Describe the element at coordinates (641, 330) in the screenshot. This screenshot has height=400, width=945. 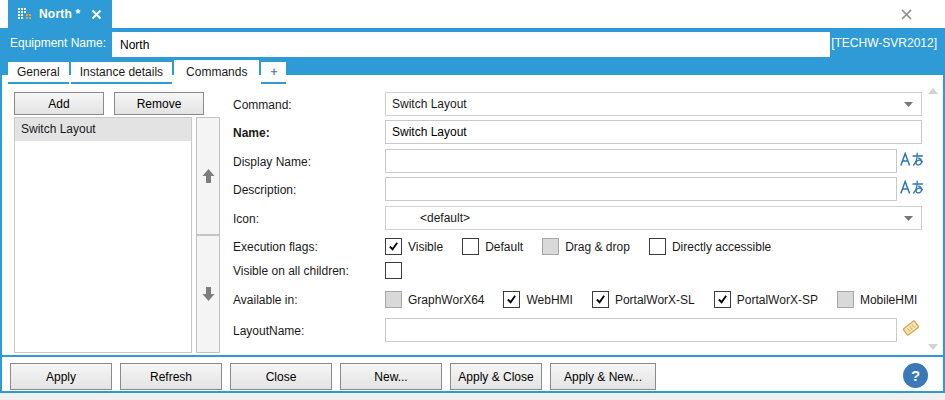
I see `layoutname-input` at that location.